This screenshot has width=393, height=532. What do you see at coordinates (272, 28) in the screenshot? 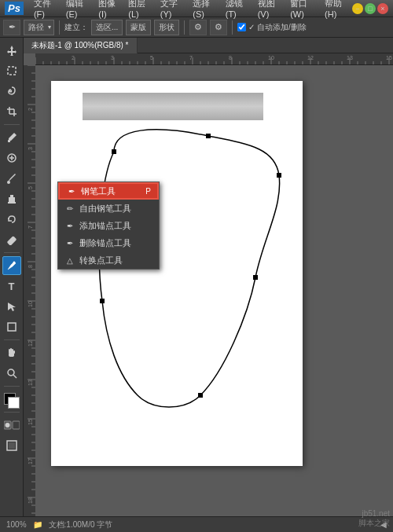
I see `auto-add-checkbox: ✓ 自动添加/删除` at bounding box center [272, 28].